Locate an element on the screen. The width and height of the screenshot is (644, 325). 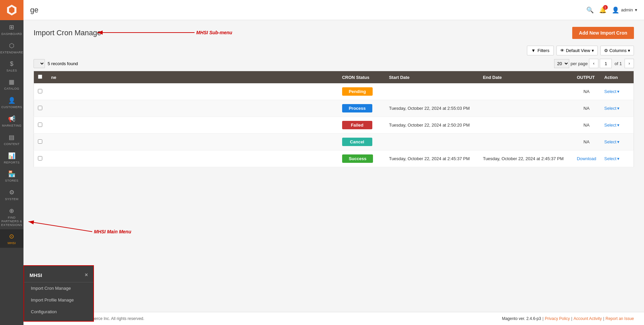
table-header-row: ne CRON Status Start Date End Date OUTPU… is located at coordinates (334, 77).